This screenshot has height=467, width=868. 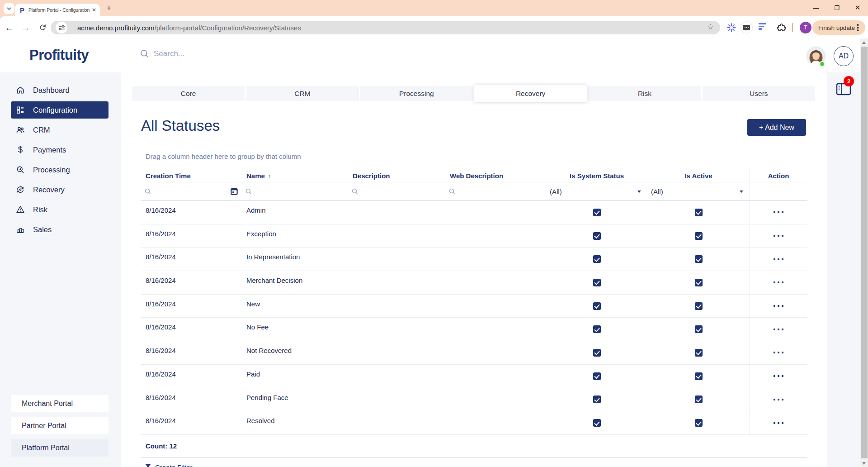 What do you see at coordinates (60, 229) in the screenshot?
I see `sidebar-item-sales: Sales` at bounding box center [60, 229].